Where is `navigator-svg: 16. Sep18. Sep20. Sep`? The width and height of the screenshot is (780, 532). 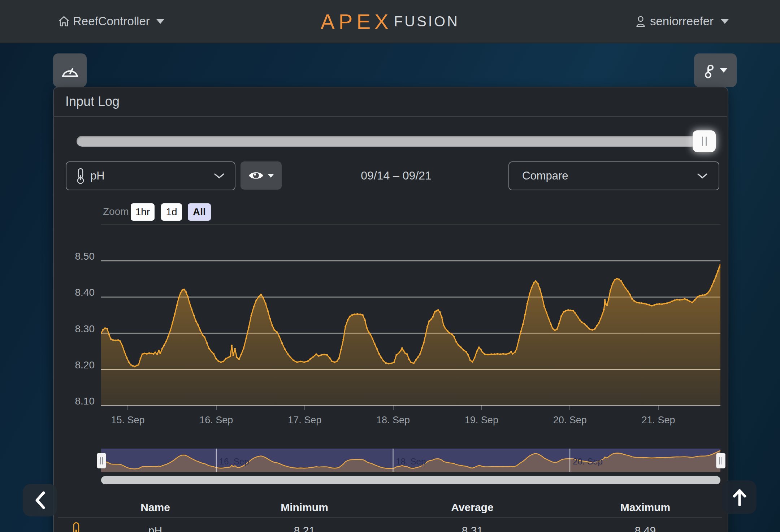 navigator-svg: 16. Sep18. Sep20. Sep is located at coordinates (411, 460).